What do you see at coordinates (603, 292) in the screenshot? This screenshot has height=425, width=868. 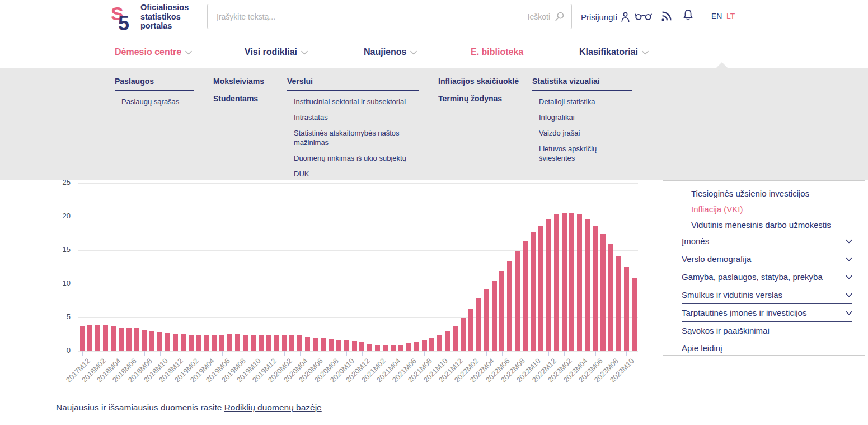 I see `bar-2023M07` at bounding box center [603, 292].